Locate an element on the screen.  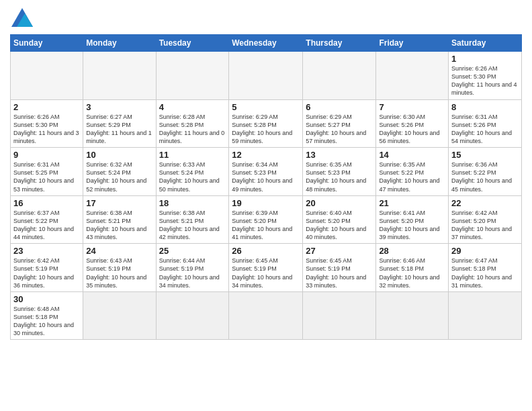
day-number: 2 is located at coordinates (47, 107).